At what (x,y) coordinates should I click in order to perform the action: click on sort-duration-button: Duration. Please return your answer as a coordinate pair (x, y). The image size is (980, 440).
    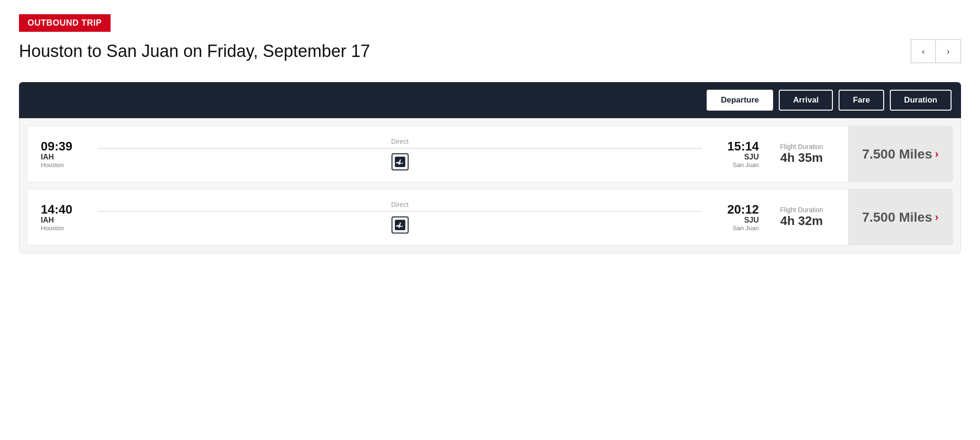
    Looking at the image, I should click on (921, 100).